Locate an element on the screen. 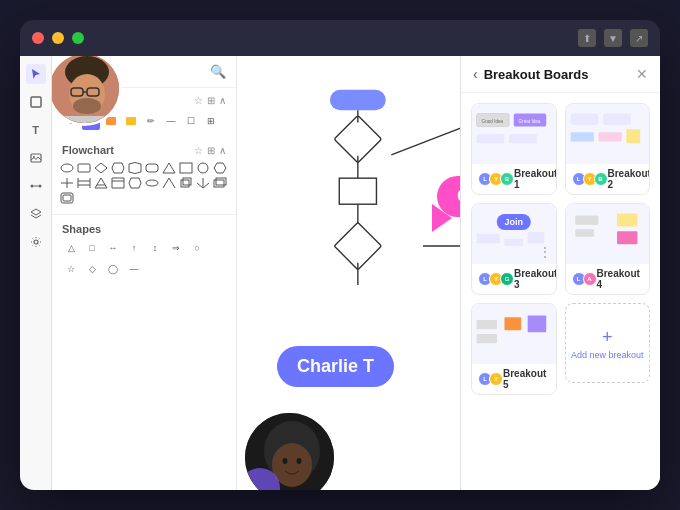 The height and width of the screenshot is (510, 680). breakout-card-2: L Y B Breakout 2 is located at coordinates (608, 149).